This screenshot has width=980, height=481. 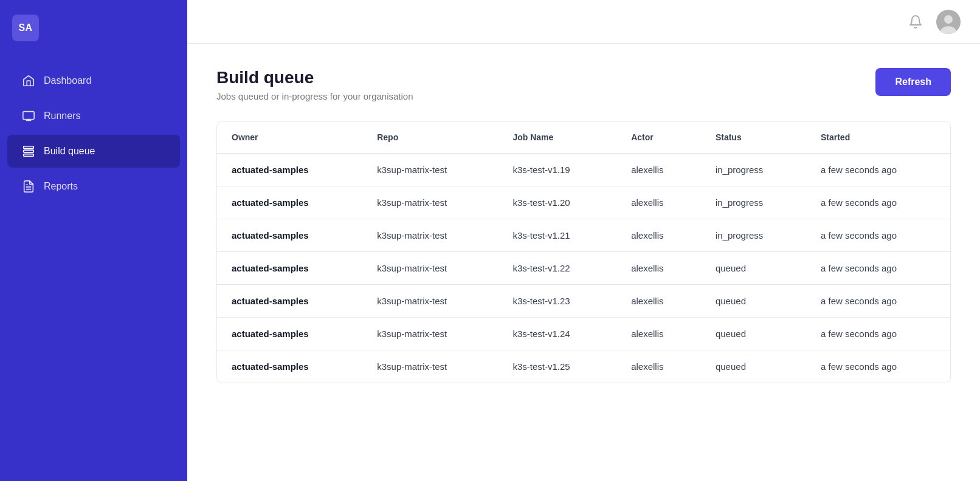 I want to click on col-started: Started, so click(x=878, y=137).